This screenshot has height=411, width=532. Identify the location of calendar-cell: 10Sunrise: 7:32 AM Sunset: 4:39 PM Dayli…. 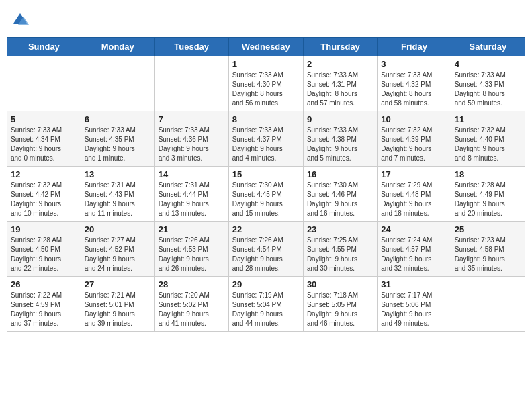
(414, 139).